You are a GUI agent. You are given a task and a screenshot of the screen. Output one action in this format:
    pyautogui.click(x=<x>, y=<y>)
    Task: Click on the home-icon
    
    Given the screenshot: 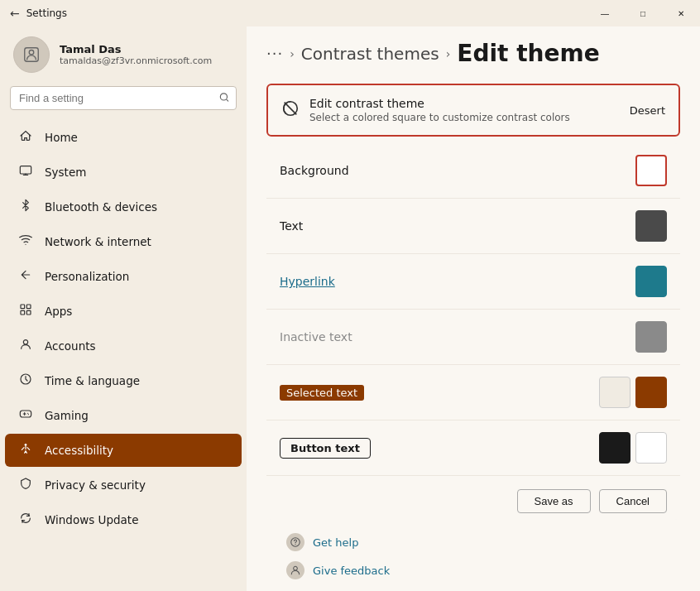 What is the action you would take?
    pyautogui.click(x=26, y=137)
    